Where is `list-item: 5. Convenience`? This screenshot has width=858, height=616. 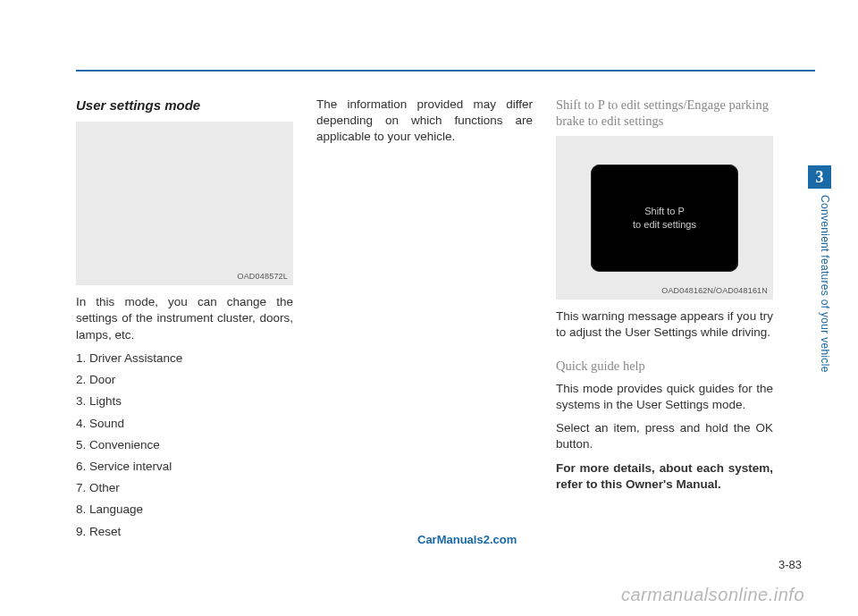 list-item: 5. Convenience is located at coordinates (184, 445).